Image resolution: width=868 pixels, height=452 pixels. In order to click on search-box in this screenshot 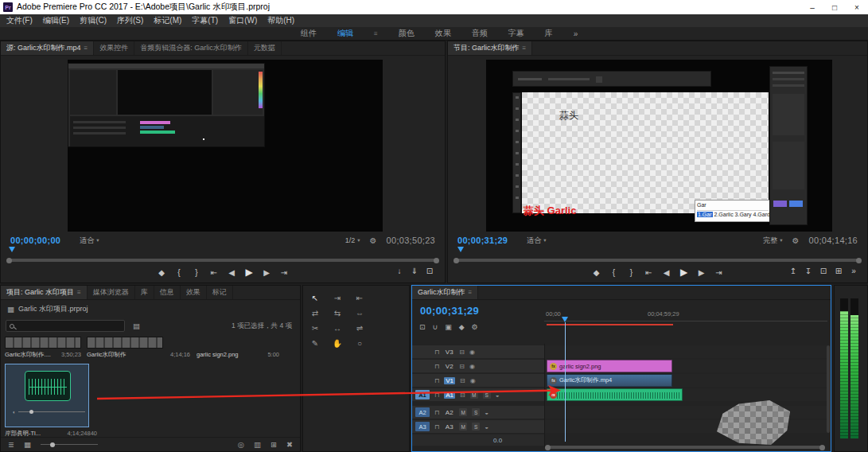, I will do `click(65, 326)`.